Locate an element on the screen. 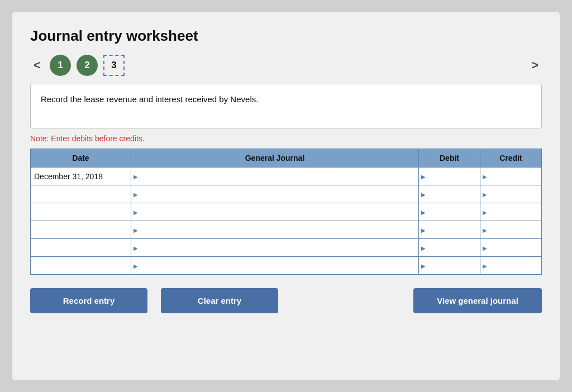 The width and height of the screenshot is (572, 392). clear-entry-button: Clear entry is located at coordinates (220, 300).